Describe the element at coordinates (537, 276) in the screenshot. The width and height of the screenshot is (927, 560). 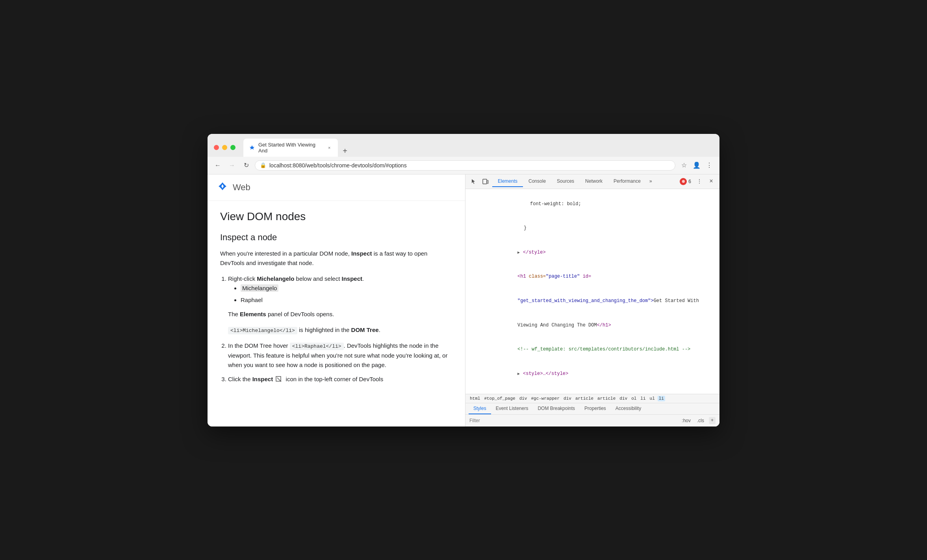
I see `dom-attr: class=` at that location.